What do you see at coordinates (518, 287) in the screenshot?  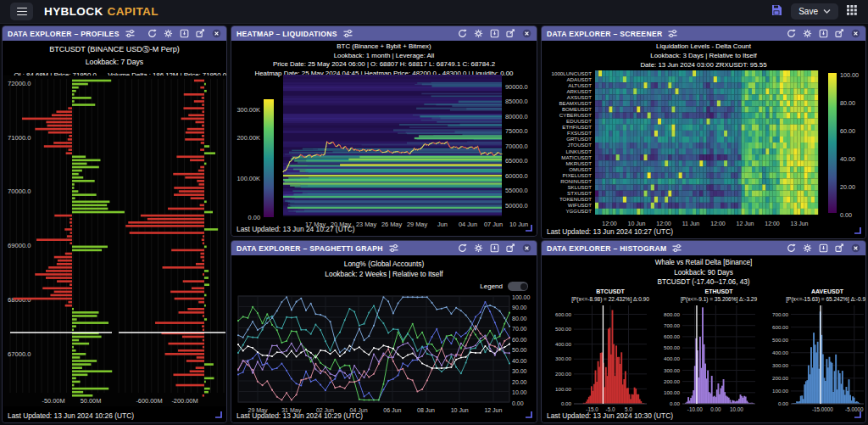 I see `legend-toggle` at bounding box center [518, 287].